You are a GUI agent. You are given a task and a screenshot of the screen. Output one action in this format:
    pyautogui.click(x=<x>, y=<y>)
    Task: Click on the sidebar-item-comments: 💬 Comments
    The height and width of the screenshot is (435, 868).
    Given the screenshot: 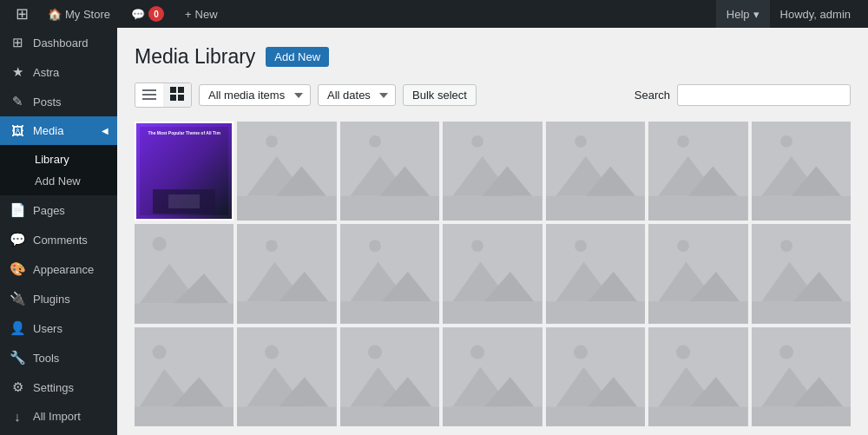 What is the action you would take?
    pyautogui.click(x=59, y=240)
    